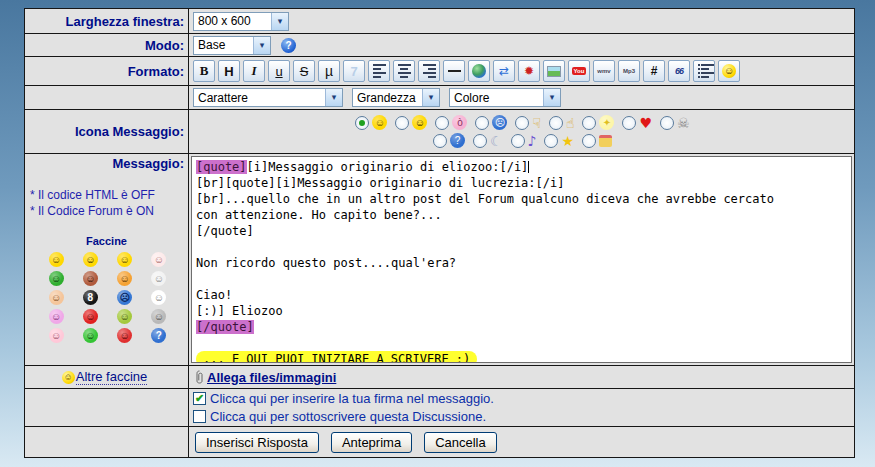 The width and height of the screenshot is (875, 467). What do you see at coordinates (524, 141) in the screenshot?
I see `icon-radio-music-note: ♪` at bounding box center [524, 141].